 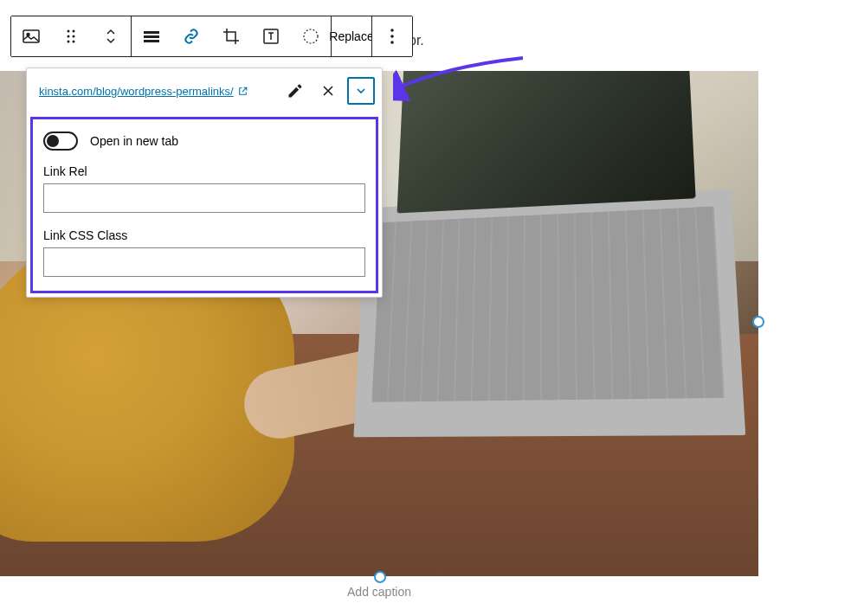 I want to click on toggle-knob, so click(x=53, y=141).